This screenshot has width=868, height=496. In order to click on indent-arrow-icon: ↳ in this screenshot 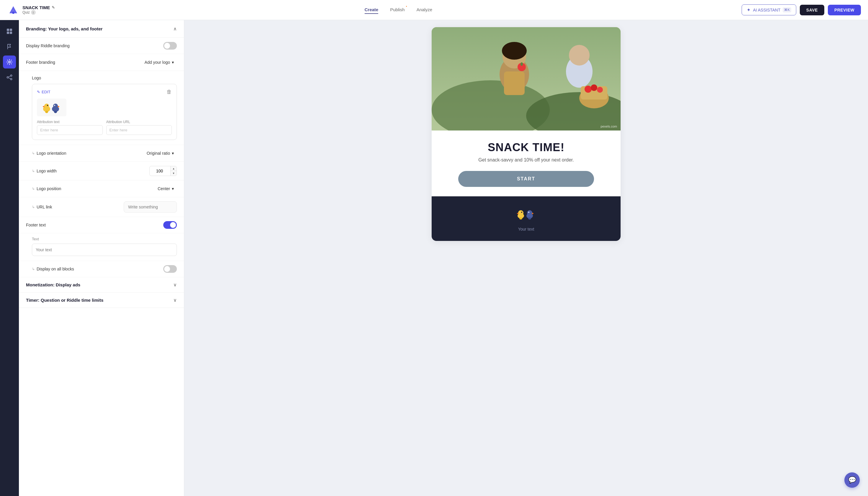, I will do `click(33, 153)`.